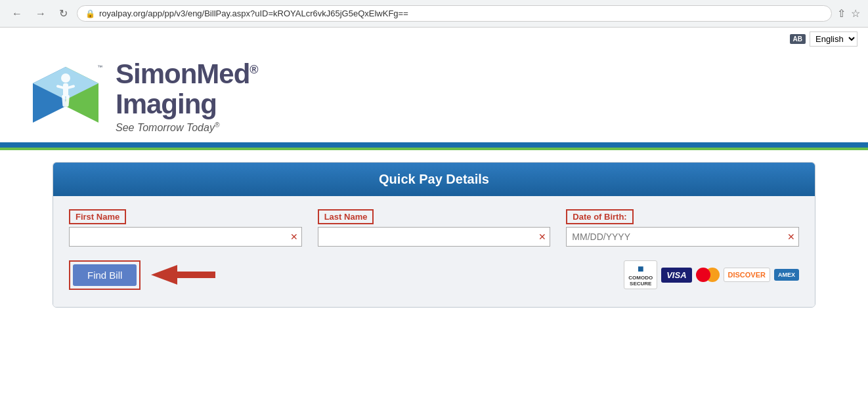 This screenshot has height=404, width=868. I want to click on address-bar: 🔒 royalpay.org/app/pp/v3/eng/BillPay.asp…, so click(454, 13).